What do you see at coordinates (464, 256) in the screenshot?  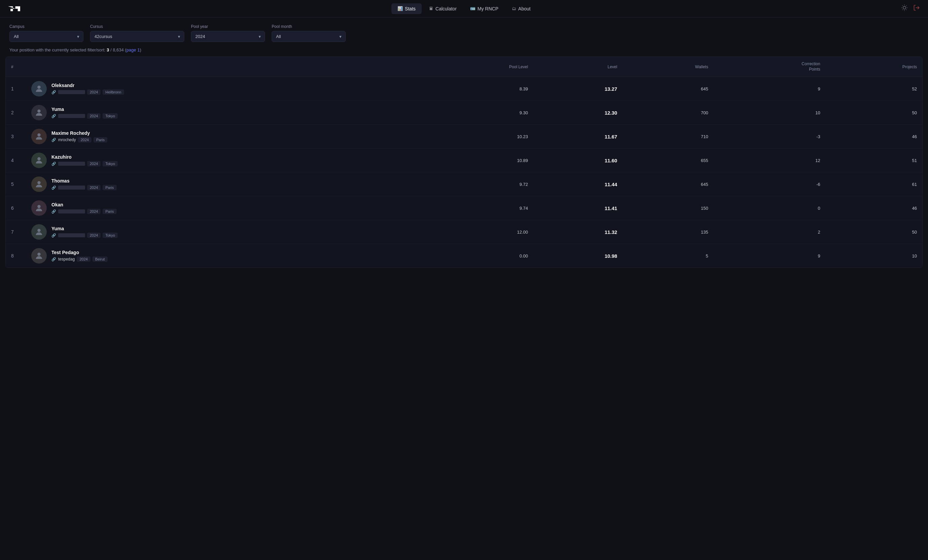 I see `table-row: 8 Test Pedago 🔗 tespedag 2024 Beirut` at bounding box center [464, 256].